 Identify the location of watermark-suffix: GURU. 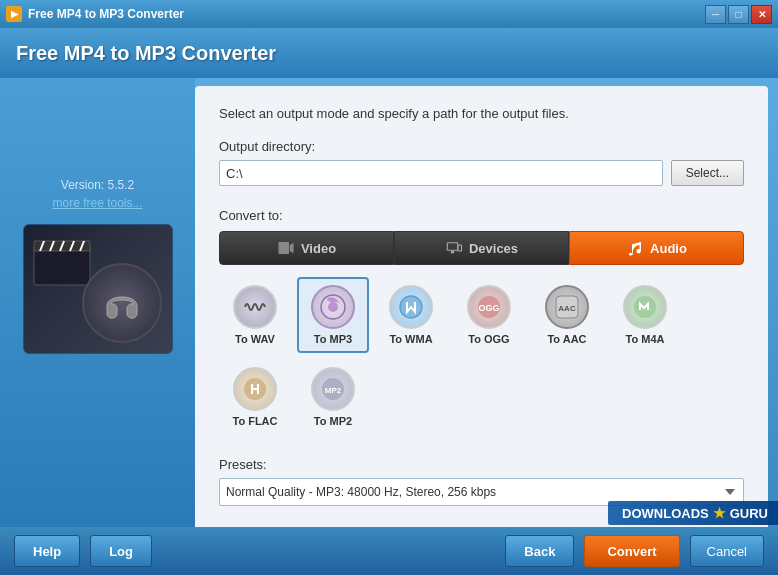
(749, 514).